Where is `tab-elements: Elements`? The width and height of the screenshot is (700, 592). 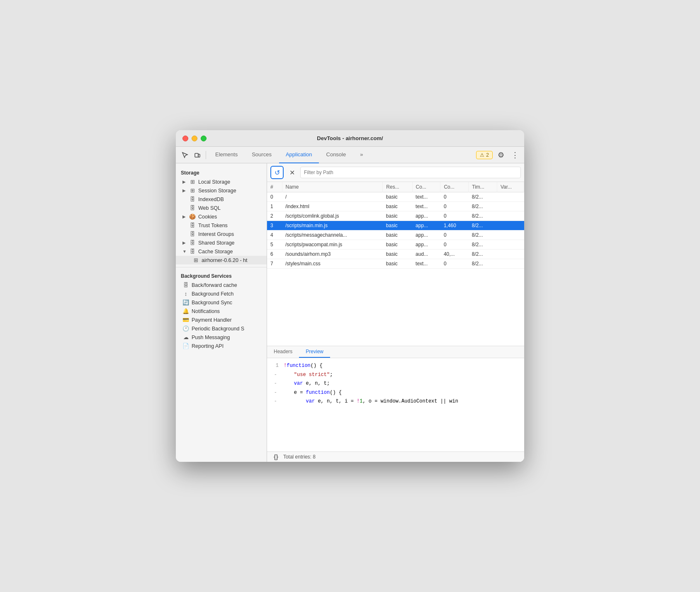 tab-elements: Elements is located at coordinates (226, 155).